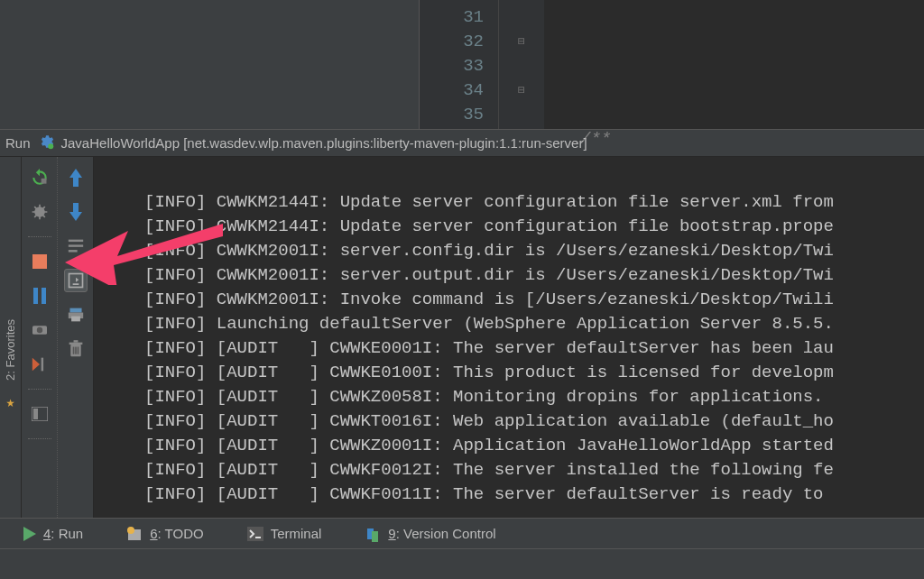 This screenshot has width=924, height=579. What do you see at coordinates (11, 350) in the screenshot?
I see `favorites-tab: 2: Favorites` at bounding box center [11, 350].